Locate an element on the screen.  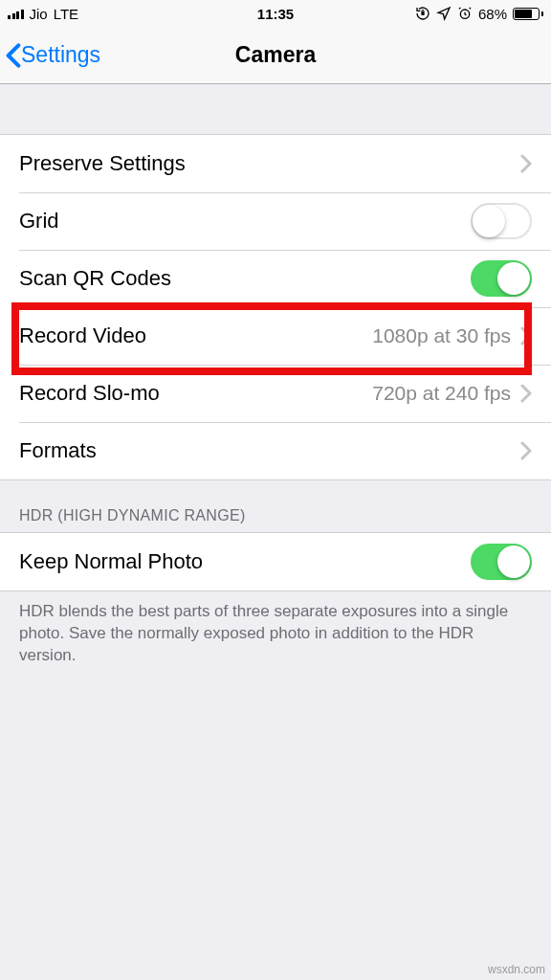
status-bar: Jio LTE 11:35 68% is located at coordinates (276, 13).